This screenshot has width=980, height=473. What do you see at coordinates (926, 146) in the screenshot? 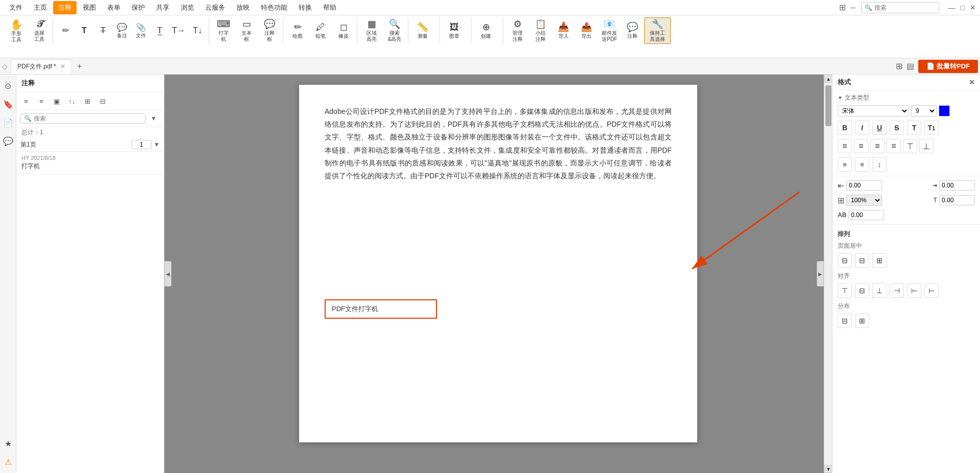
I see `align-bottom-btn: ⊥` at bounding box center [926, 146].